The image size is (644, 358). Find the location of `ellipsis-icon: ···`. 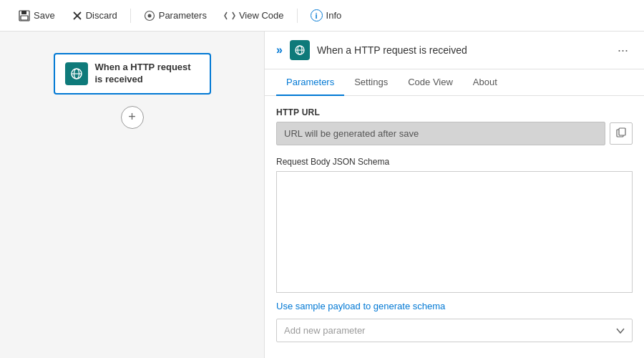

ellipsis-icon: ··· is located at coordinates (623, 50).